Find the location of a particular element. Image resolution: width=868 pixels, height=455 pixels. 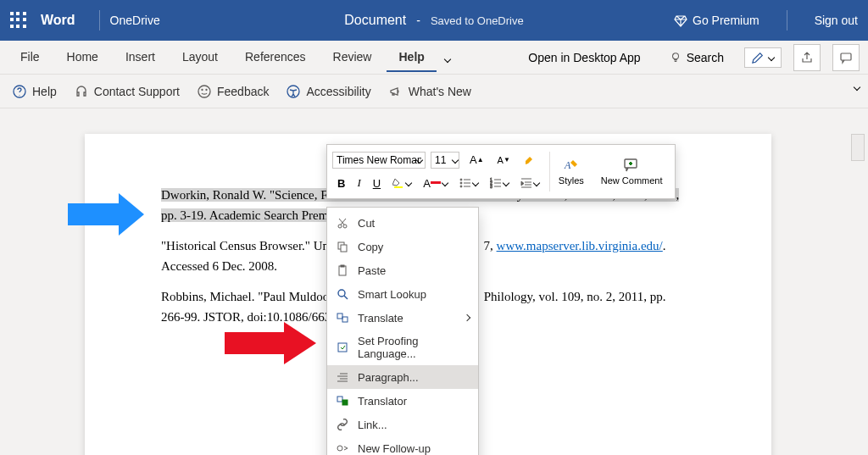

font-family-select is located at coordinates (379, 160).